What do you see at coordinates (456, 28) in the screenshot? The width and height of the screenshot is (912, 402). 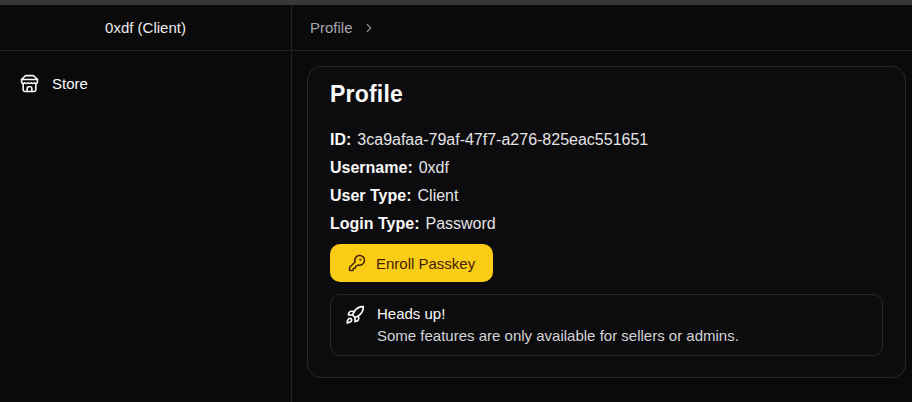 I see `top-header: 0xdf (Client) Profile` at bounding box center [456, 28].